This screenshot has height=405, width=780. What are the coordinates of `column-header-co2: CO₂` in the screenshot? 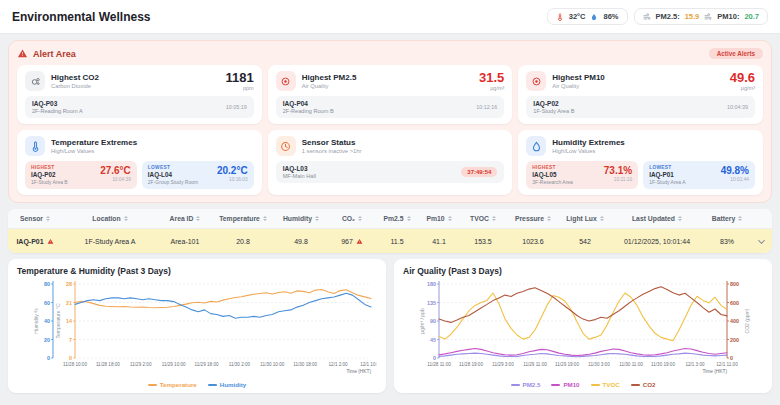 It's located at (352, 218).